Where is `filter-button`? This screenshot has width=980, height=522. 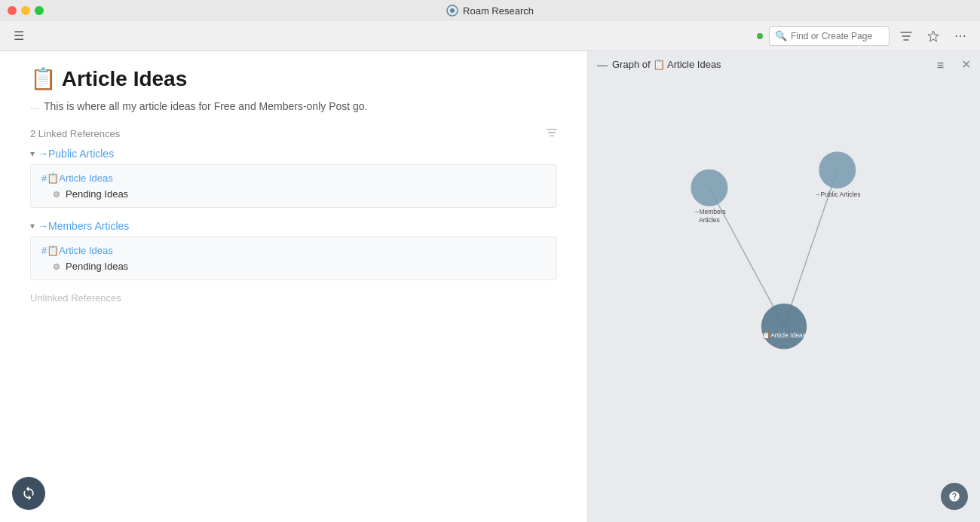
filter-button is located at coordinates (906, 36).